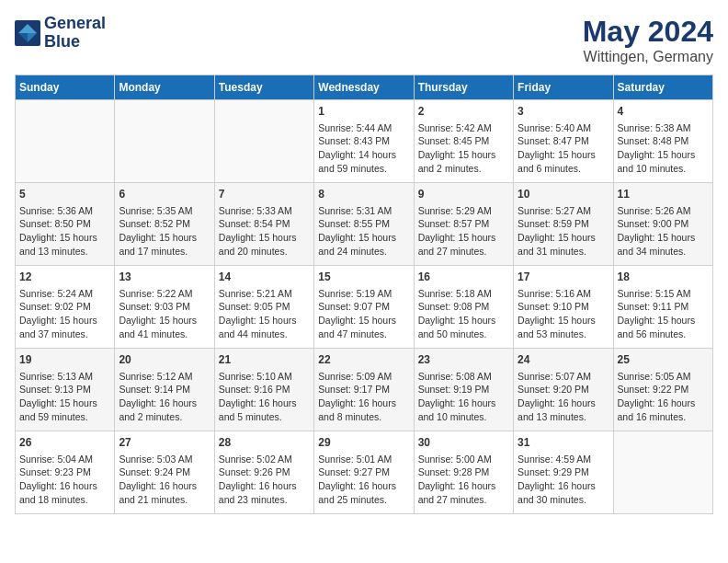 Image resolution: width=728 pixels, height=563 pixels. What do you see at coordinates (664, 252) in the screenshot?
I see `day-content: and 34 minutes.` at bounding box center [664, 252].